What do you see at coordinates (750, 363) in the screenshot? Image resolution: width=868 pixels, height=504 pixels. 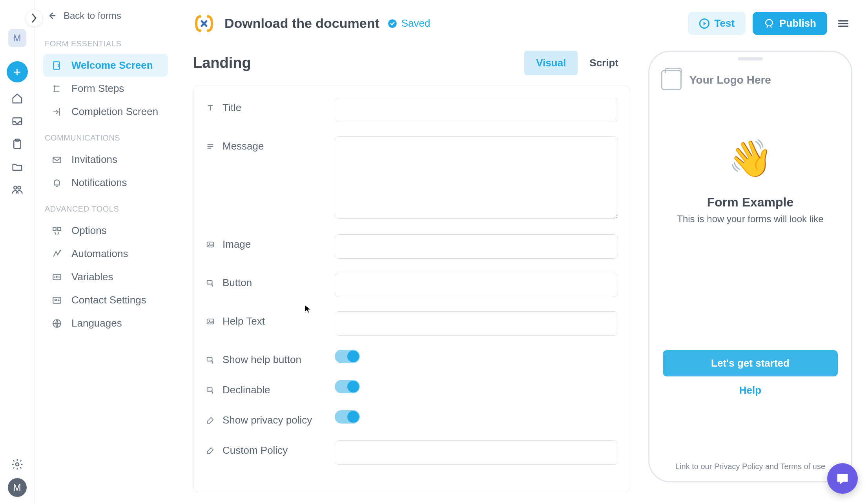 I see `preview-start-button: Let's get started` at bounding box center [750, 363].